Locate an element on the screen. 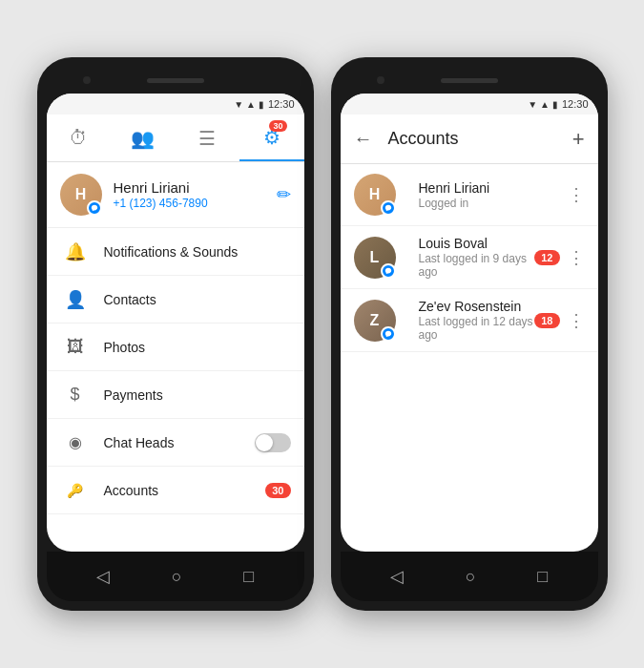 The image size is (644, 668). recent-icon: ⏱ is located at coordinates (78, 137).